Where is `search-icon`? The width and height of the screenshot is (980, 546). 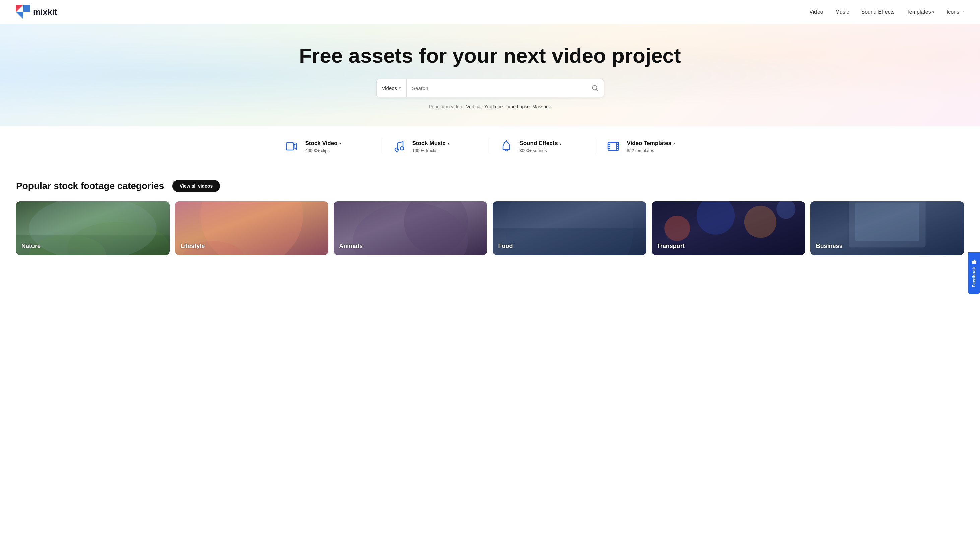
search-icon is located at coordinates (595, 88).